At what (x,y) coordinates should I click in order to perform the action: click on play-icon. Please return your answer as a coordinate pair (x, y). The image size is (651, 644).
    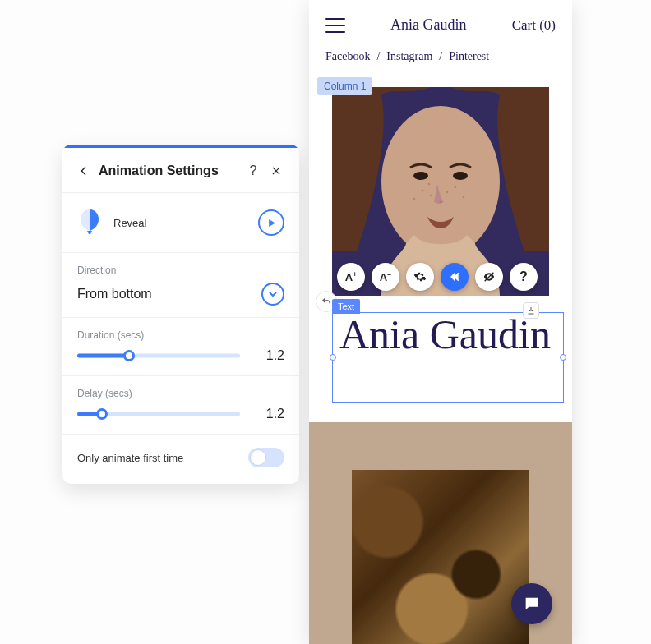
    Looking at the image, I should click on (271, 223).